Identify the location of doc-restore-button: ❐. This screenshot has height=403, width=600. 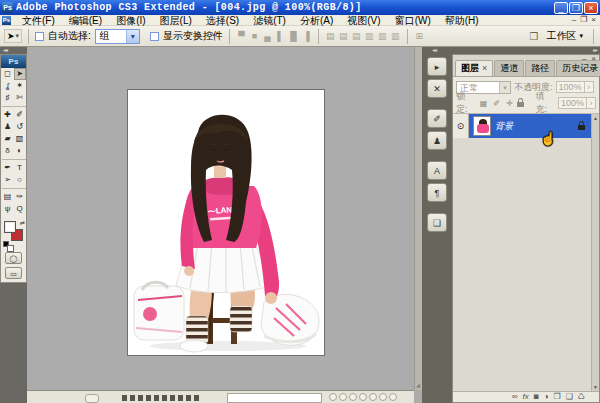
(584, 20).